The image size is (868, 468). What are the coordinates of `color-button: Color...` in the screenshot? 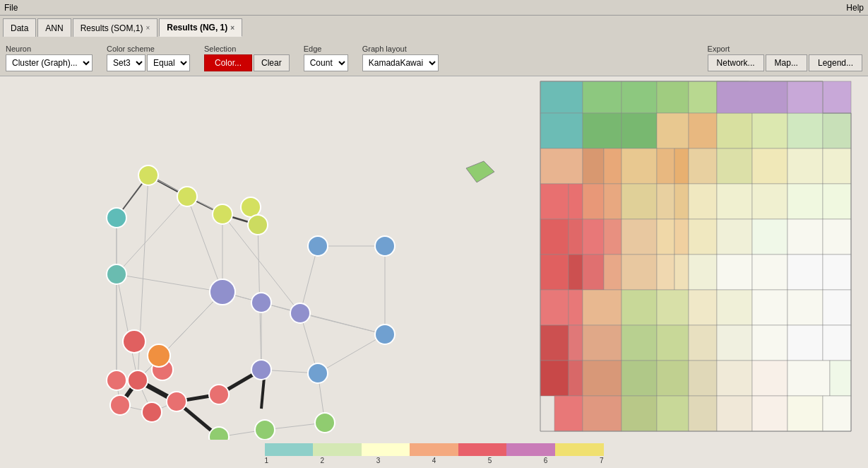 It's located at (228, 63).